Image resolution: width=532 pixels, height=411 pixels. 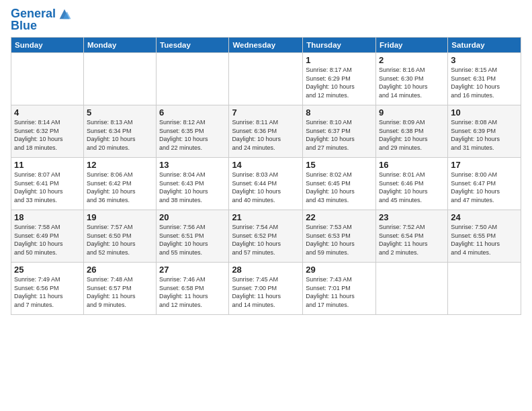 I want to click on day-info: Sunrise: 8:16 AM Sunset: 6:30 PM Dayligh…, so click(x=412, y=83).